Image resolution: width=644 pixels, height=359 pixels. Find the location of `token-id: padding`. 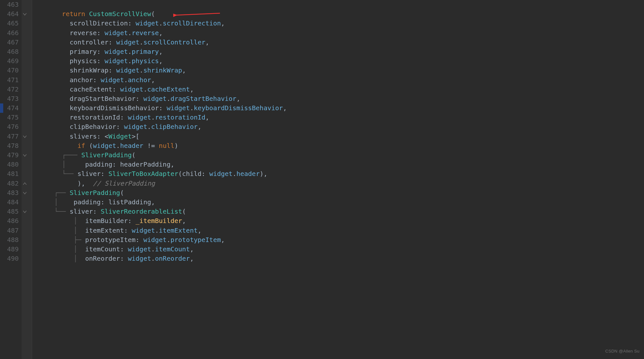

token-id: padding is located at coordinates (87, 202).